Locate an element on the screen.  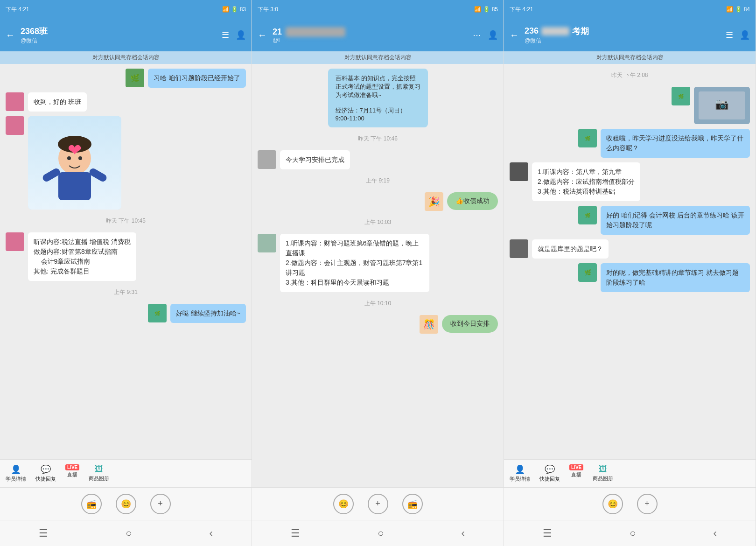
msg-row: 就是题库里的题是吧？ is located at coordinates (630, 249).